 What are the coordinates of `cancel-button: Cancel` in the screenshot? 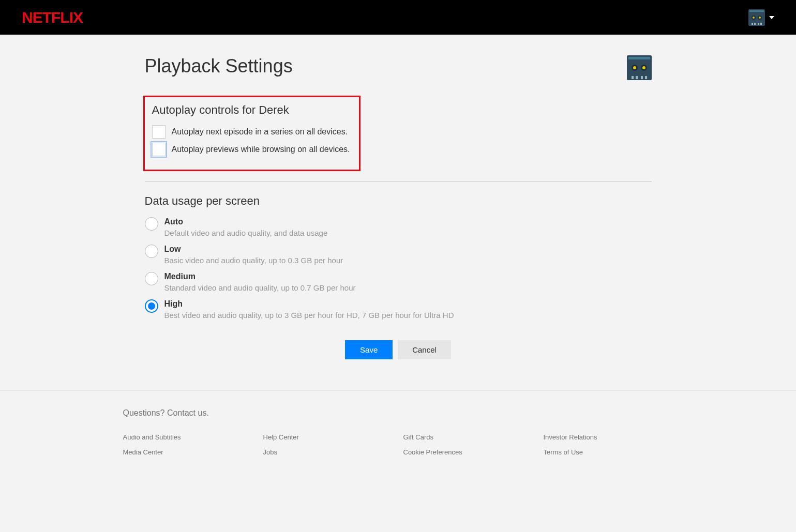 It's located at (424, 349).